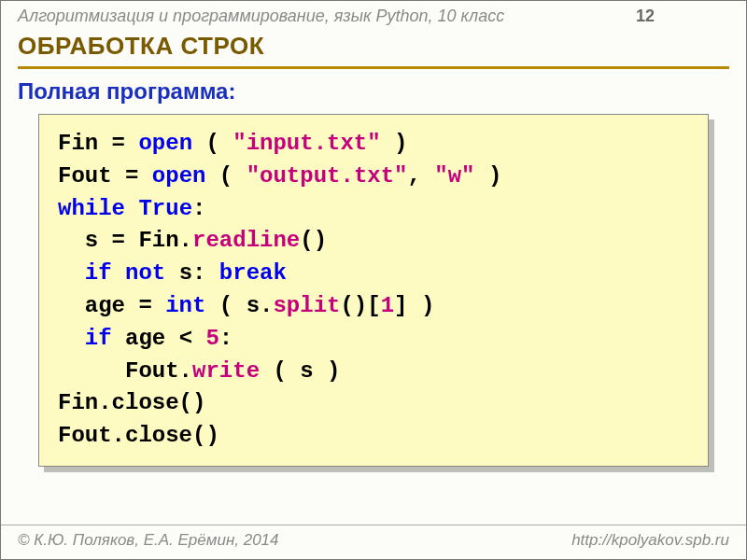 This screenshot has height=560, width=747. I want to click on code-line: age = int ( s.split()[1] ), so click(247, 306).